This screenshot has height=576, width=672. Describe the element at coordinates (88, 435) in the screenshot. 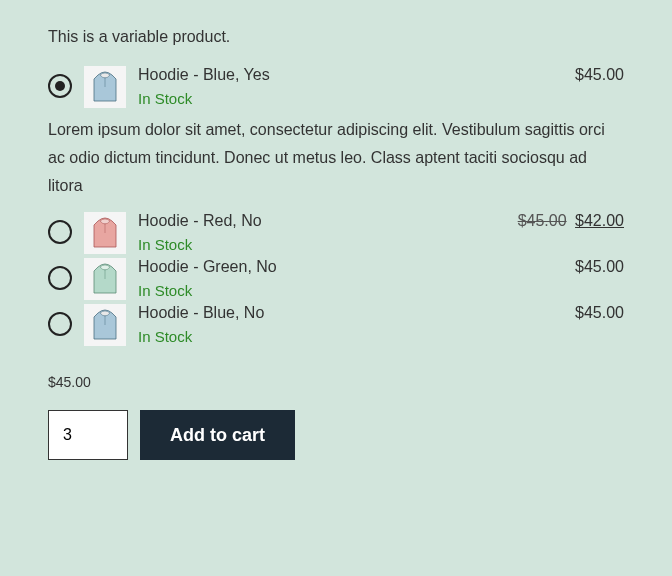

I see `quantity-input` at that location.